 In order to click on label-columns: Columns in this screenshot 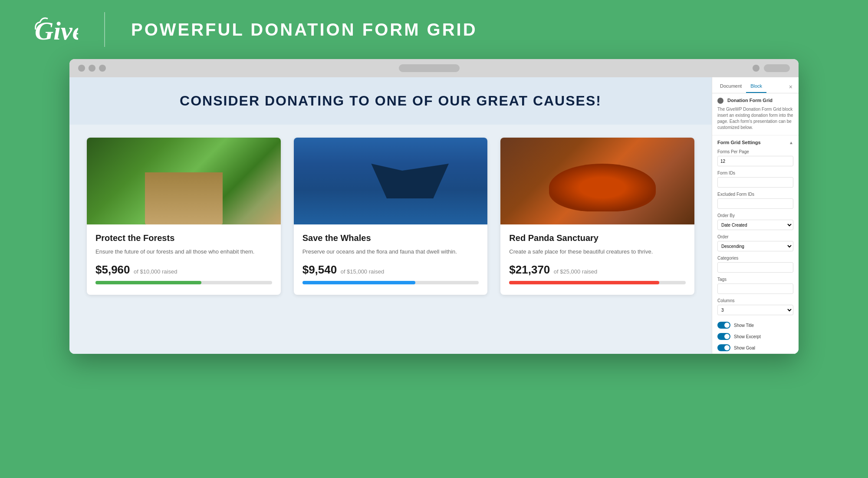, I will do `click(755, 300)`.